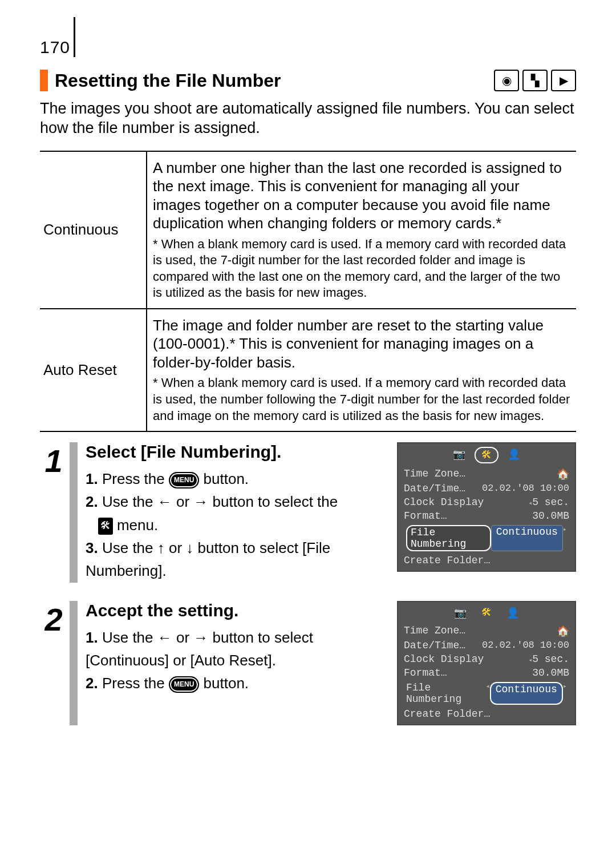 This screenshot has width=616, height=868. Describe the element at coordinates (236, 649) in the screenshot. I see `step-substep: 1. Use the ← or → button to select [Cont…` at that location.